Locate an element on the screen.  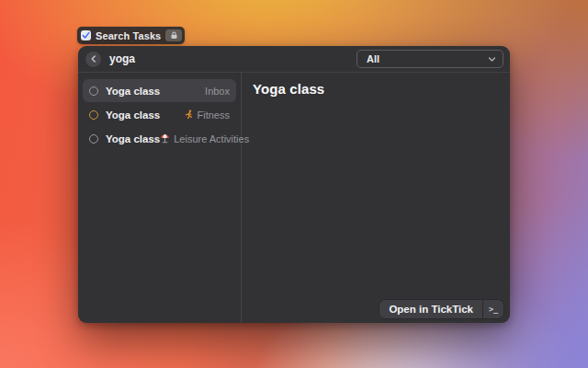
chevron-left-icon is located at coordinates (94, 59).